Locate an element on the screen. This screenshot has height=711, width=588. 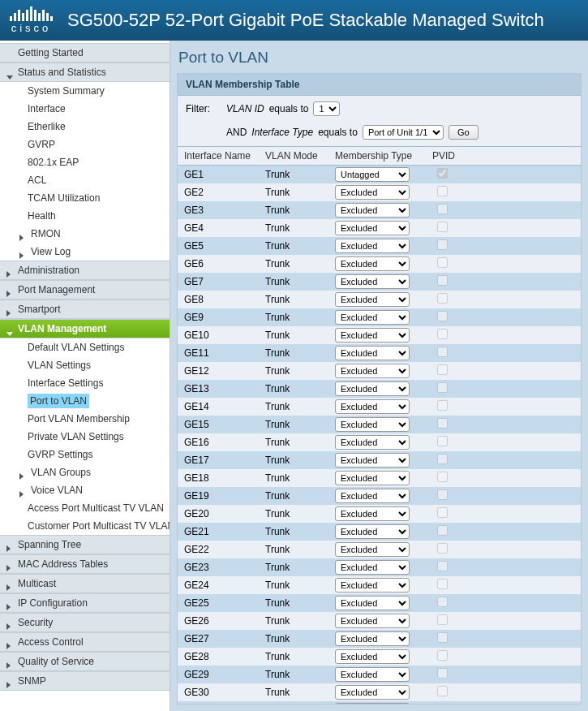
nav-health: Health is located at coordinates (84, 216).